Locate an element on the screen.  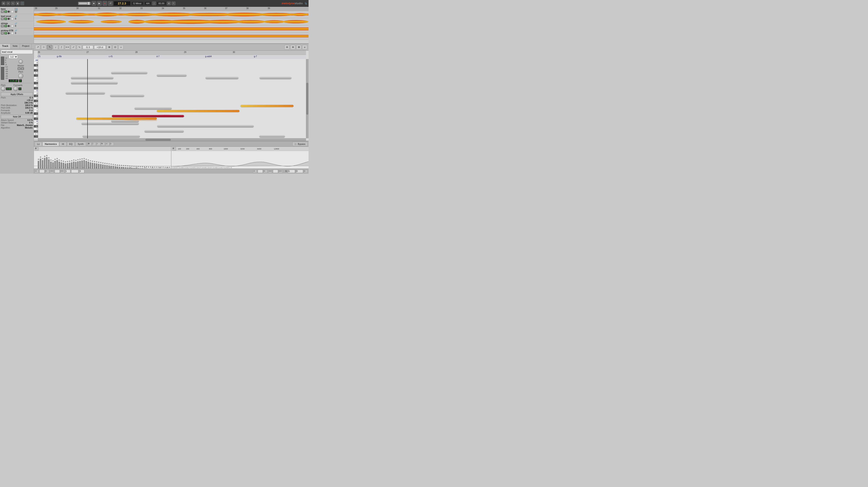
spec-tool1: ⊠ is located at coordinates (90, 144).